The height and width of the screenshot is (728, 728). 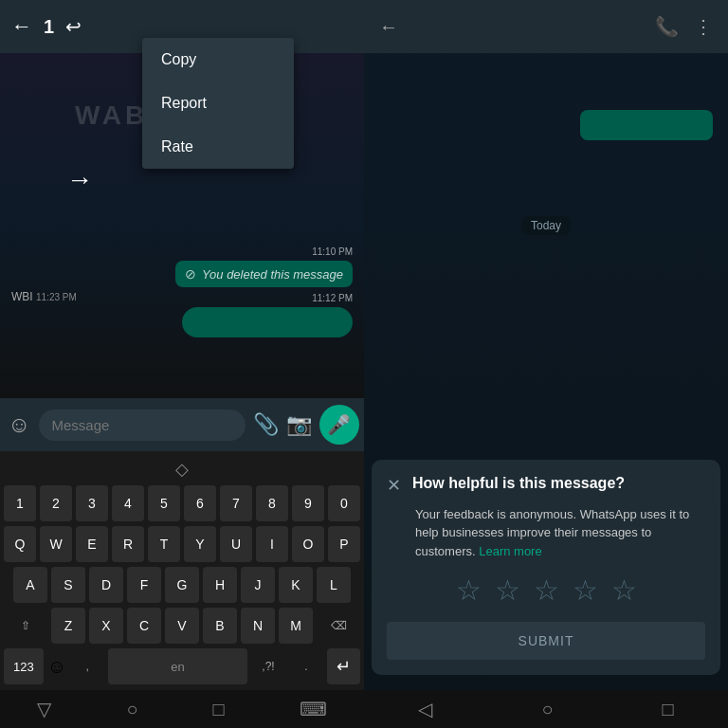 What do you see at coordinates (182, 469) in the screenshot?
I see `kb-toolbar: ◇` at bounding box center [182, 469].